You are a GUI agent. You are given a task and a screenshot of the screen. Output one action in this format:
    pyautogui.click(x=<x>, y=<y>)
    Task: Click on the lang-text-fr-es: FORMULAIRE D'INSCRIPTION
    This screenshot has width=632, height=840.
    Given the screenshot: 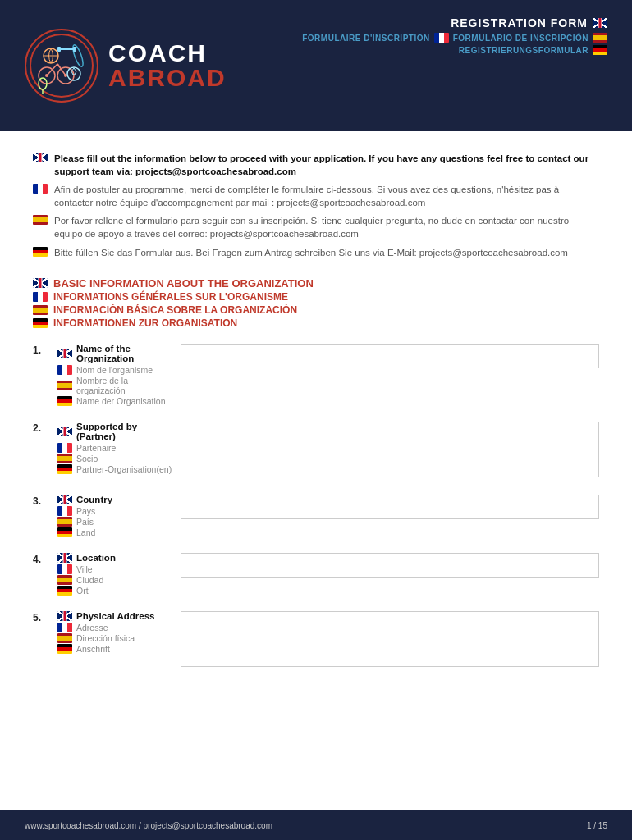 What is the action you would take?
    pyautogui.click(x=366, y=38)
    